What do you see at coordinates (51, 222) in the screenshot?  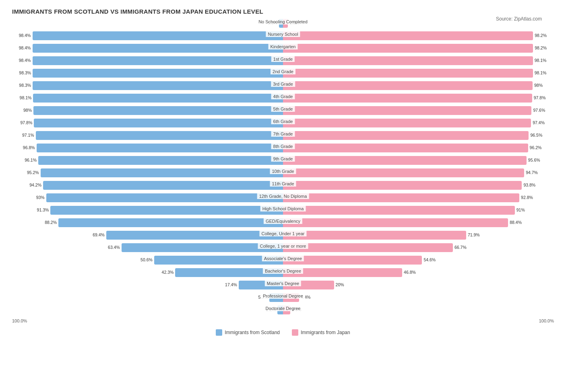 I see `val-scotland: 88.2%` at bounding box center [51, 222].